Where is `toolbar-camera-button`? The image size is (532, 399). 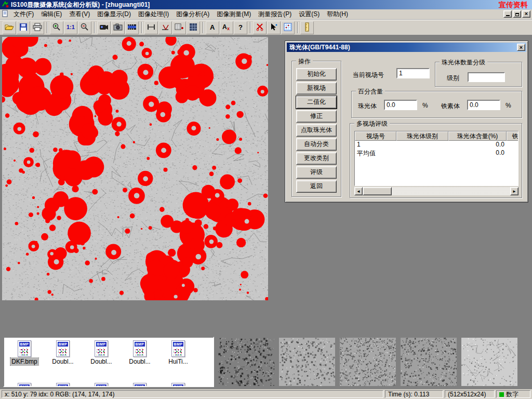 toolbar-camera-button is located at coordinates (118, 28).